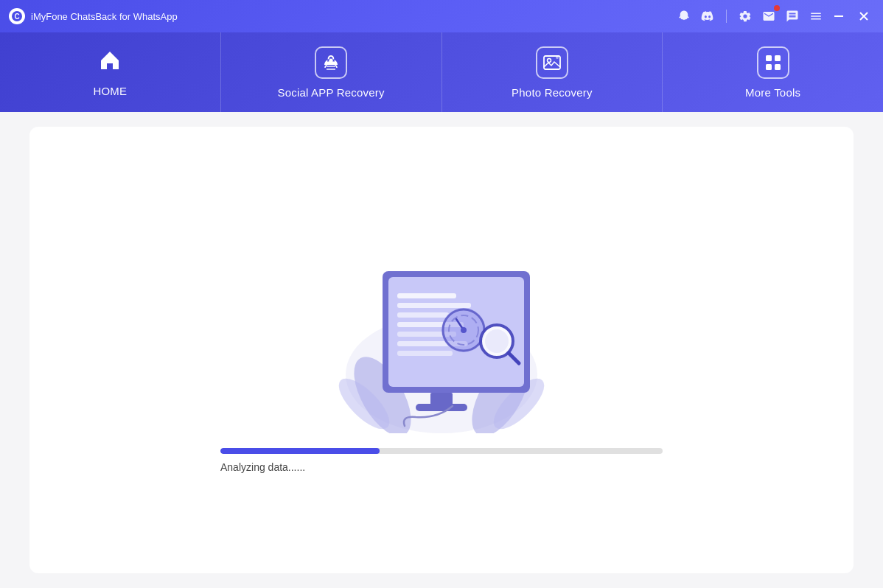 Image resolution: width=883 pixels, height=588 pixels. I want to click on svg-text: C, so click(16, 16).